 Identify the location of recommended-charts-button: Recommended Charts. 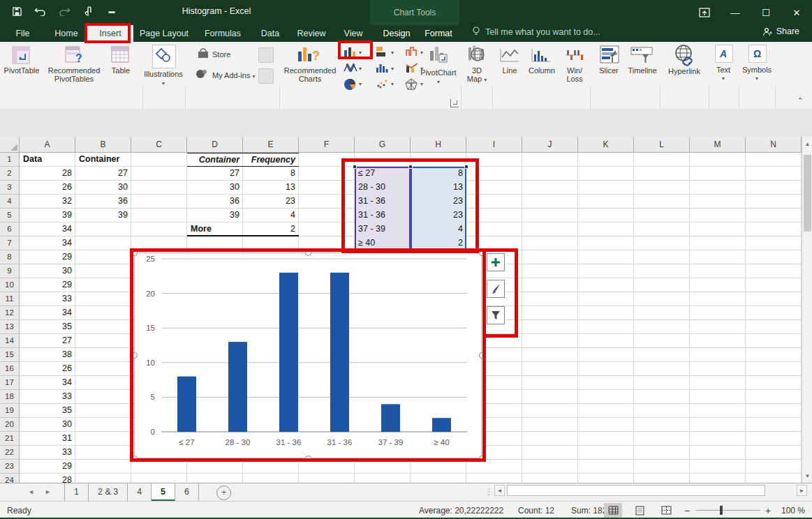
(310, 75).